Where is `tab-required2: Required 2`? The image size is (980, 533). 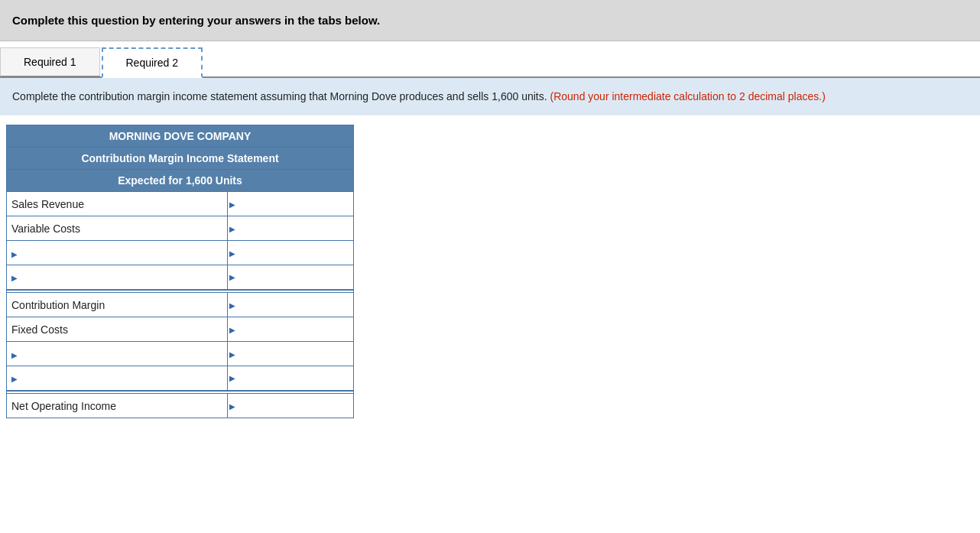 tab-required2: Required 2 is located at coordinates (153, 63).